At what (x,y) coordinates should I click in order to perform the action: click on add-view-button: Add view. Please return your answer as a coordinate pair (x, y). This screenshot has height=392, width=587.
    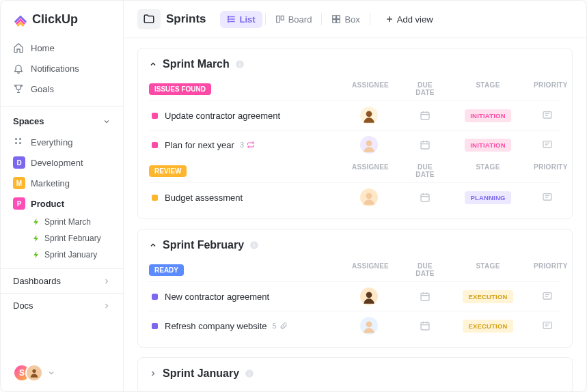
    Looking at the image, I should click on (409, 19).